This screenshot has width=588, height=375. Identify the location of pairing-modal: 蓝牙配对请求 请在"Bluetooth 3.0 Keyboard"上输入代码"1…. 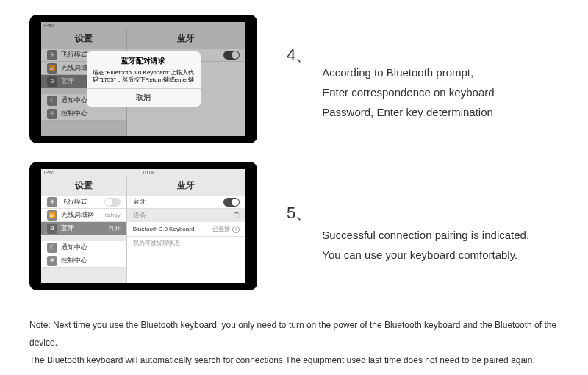
(144, 79).